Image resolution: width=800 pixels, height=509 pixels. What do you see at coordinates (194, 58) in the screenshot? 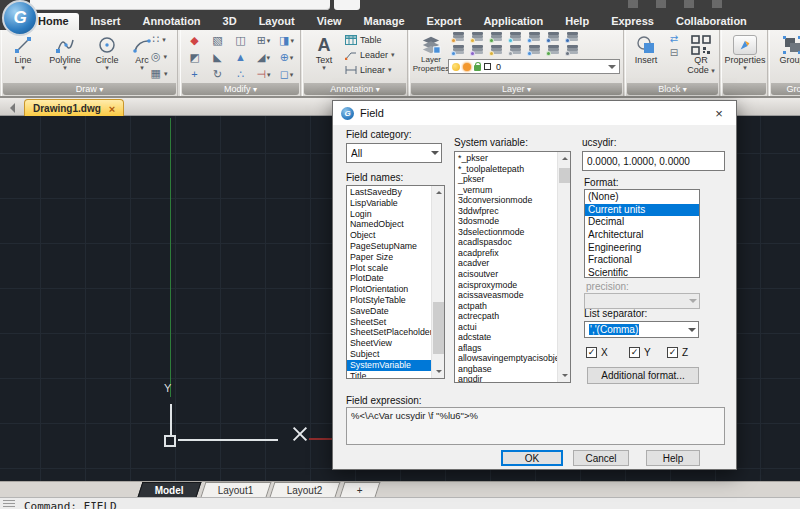
I see `modify-tool-button: ◩` at bounding box center [194, 58].